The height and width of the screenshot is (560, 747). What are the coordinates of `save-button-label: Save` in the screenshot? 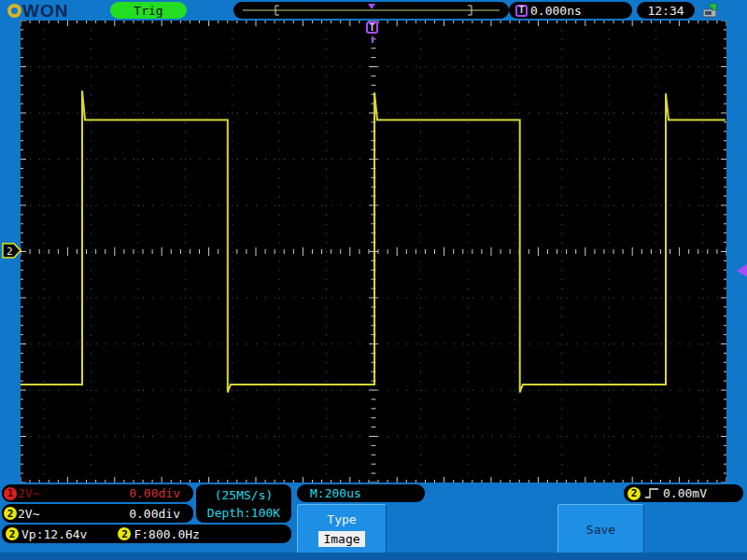 It's located at (601, 530).